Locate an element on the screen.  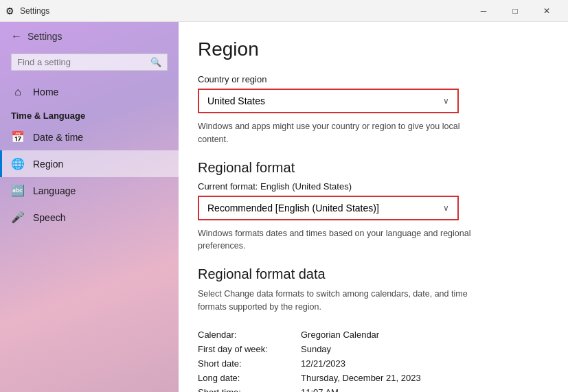
sidebar-item-region: 🌐 Region is located at coordinates (89, 163).